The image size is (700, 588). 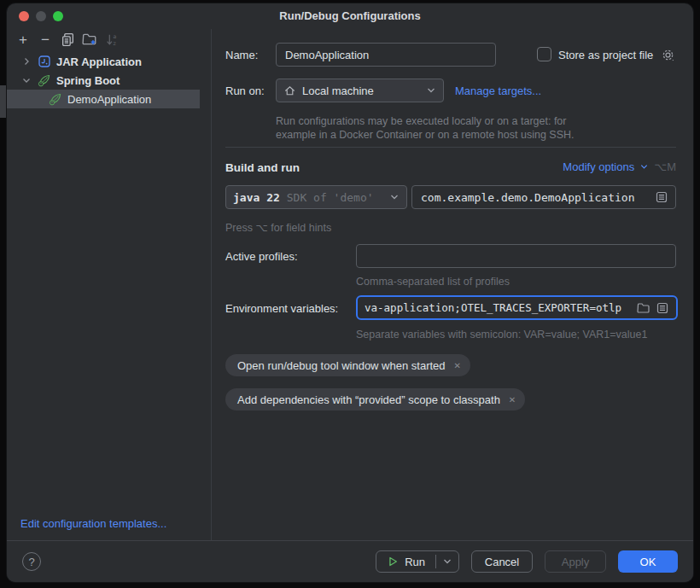 What do you see at coordinates (350, 16) in the screenshot?
I see `titlebar: Run/Debug Configurations` at bounding box center [350, 16].